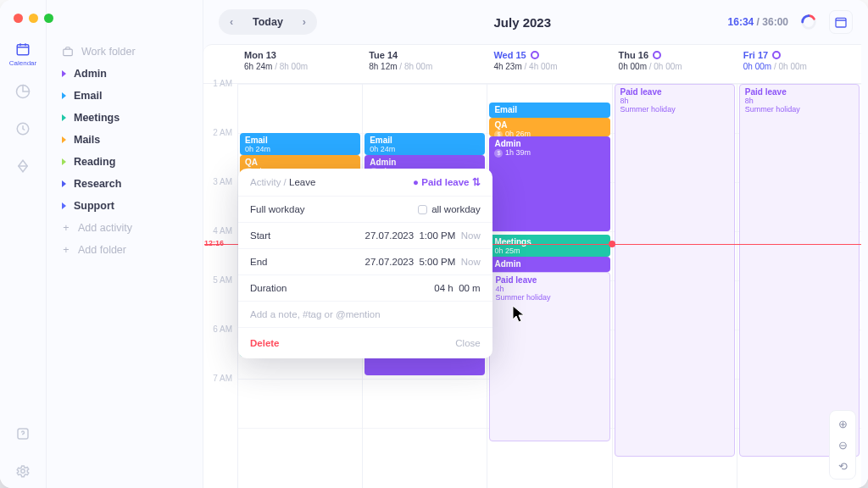 The image size is (868, 488). What do you see at coordinates (443, 288) in the screenshot?
I see `duration-h-input: 04 h` at bounding box center [443, 288].